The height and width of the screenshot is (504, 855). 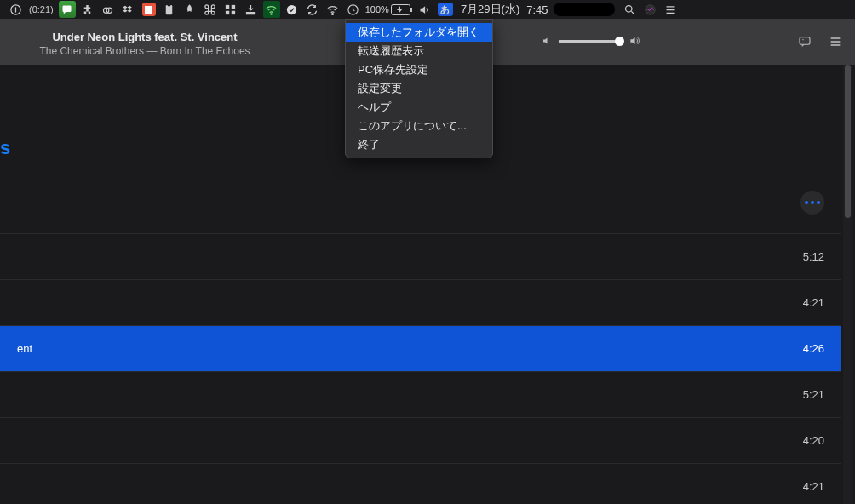 What do you see at coordinates (210, 9) in the screenshot?
I see `command-icon` at bounding box center [210, 9].